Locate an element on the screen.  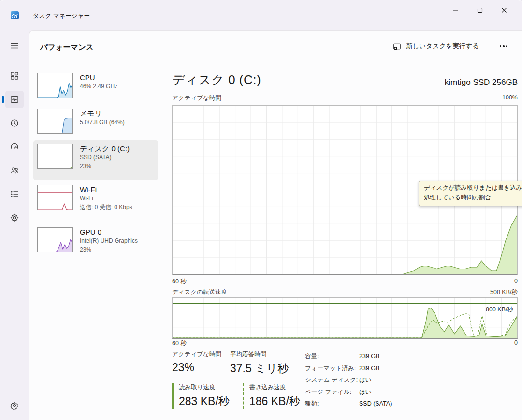
task-manager-app-icon is located at coordinates (14, 15).